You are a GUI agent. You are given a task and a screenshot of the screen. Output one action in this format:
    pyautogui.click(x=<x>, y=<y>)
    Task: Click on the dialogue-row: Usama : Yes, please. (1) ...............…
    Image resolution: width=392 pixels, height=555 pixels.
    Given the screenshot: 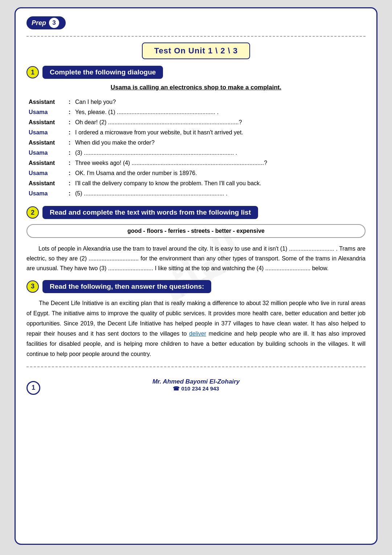 What is the action you would take?
    pyautogui.click(x=196, y=112)
    